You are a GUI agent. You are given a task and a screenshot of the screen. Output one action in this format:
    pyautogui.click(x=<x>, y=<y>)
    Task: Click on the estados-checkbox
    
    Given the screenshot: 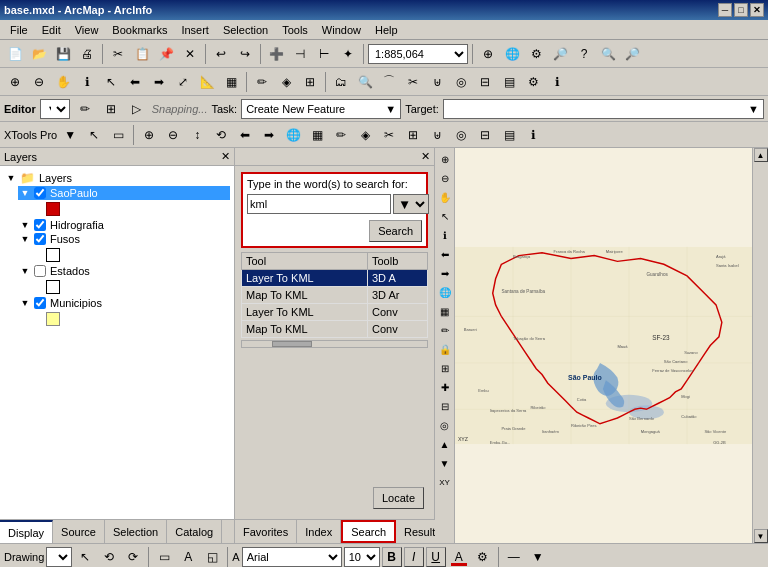 What is the action you would take?
    pyautogui.click(x=40, y=271)
    